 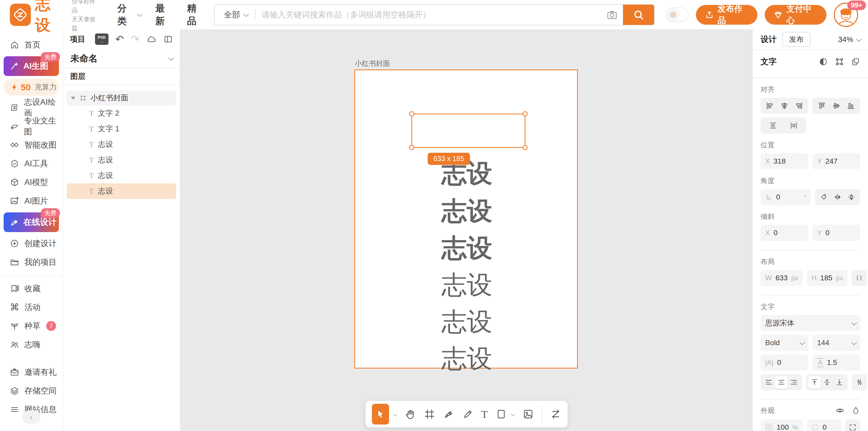 I want to click on text-align-right-button, so click(x=794, y=383).